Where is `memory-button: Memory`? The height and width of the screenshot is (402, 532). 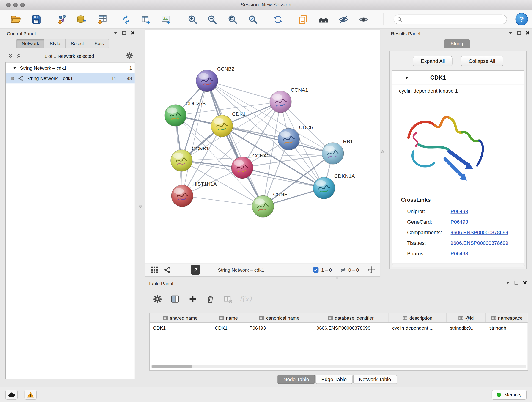
memory-button: Memory is located at coordinates (509, 395).